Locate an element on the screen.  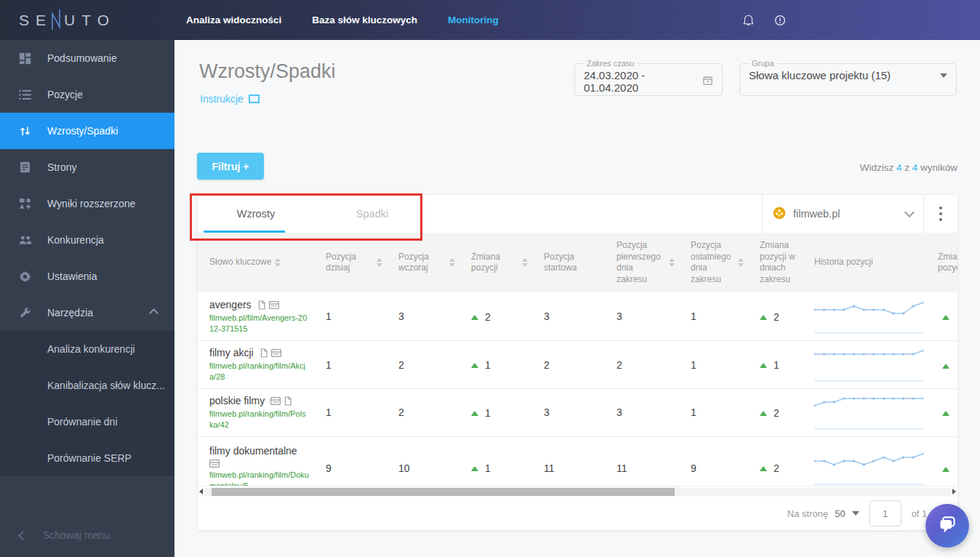
sidebar-item-pozycje: Pozycje is located at coordinates (87, 95).